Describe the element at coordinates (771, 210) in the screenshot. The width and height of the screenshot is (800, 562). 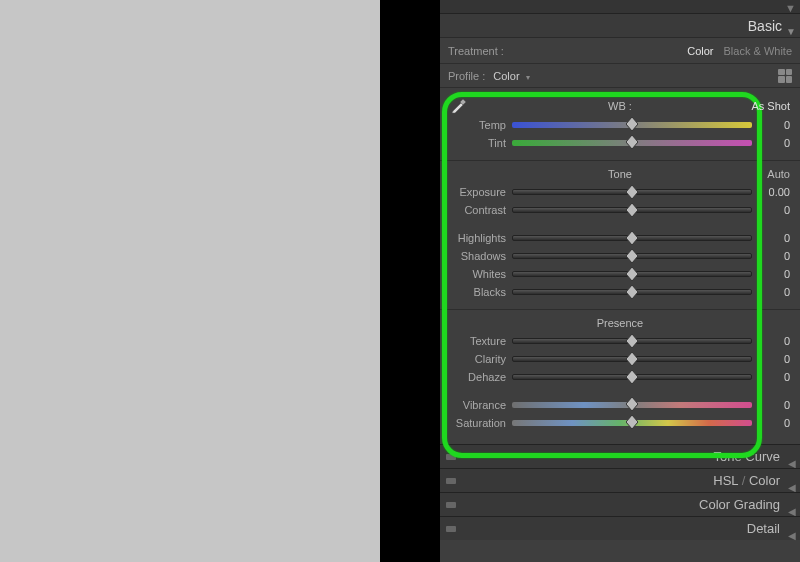
I see `contrast-value: 0` at that location.